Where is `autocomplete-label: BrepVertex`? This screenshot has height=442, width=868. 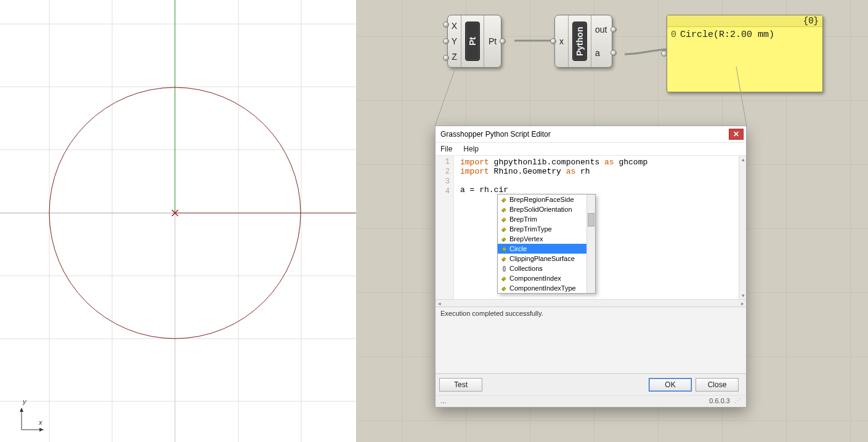 autocomplete-label: BrepVertex is located at coordinates (526, 239).